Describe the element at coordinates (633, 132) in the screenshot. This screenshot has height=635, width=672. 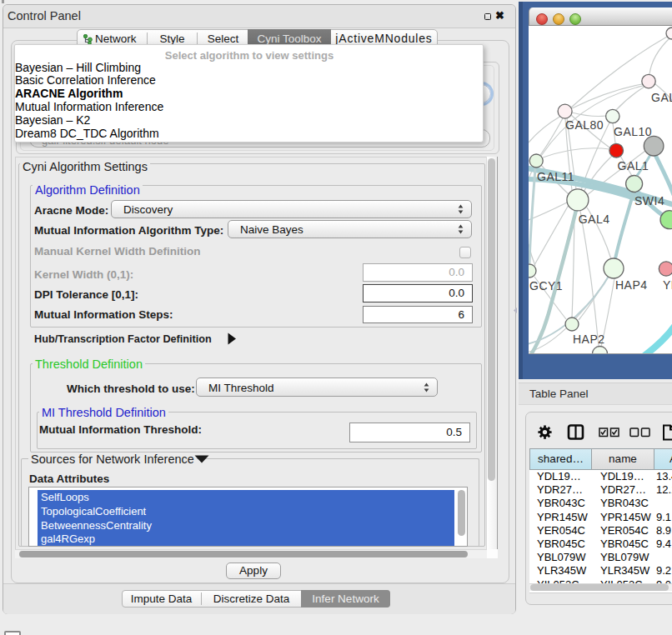
I see `svg-text: GAL10` at that location.